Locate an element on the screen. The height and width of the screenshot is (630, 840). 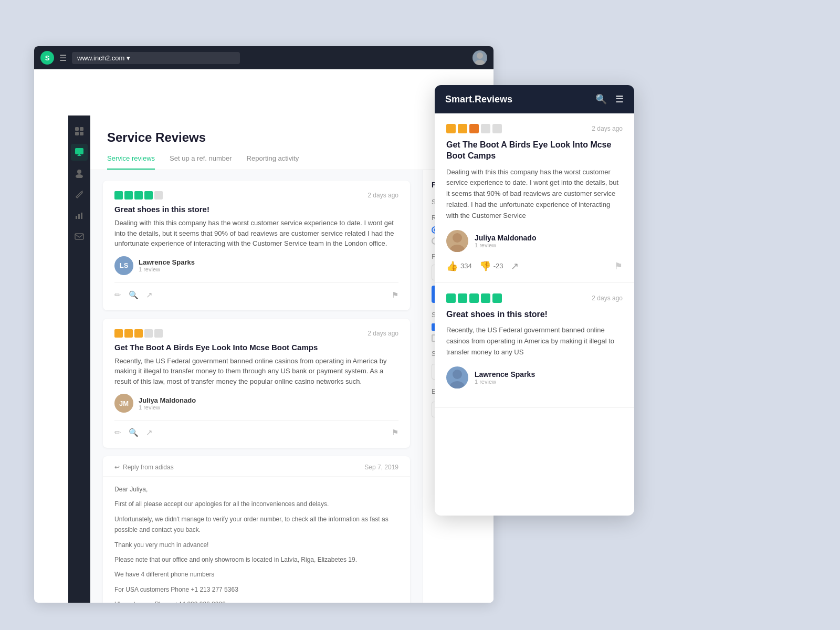
sidebar-item-mail is located at coordinates (79, 236).